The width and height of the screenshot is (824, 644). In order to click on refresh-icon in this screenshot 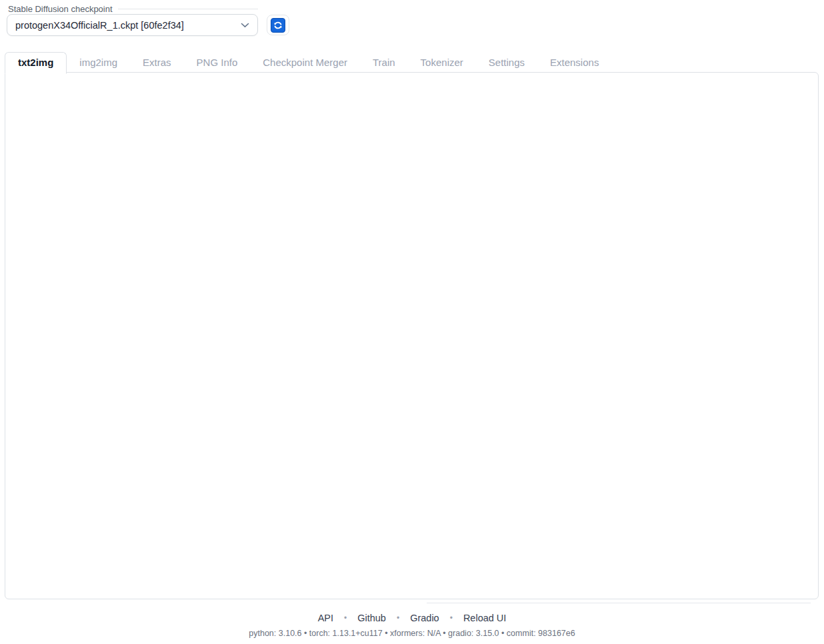, I will do `click(278, 25)`.